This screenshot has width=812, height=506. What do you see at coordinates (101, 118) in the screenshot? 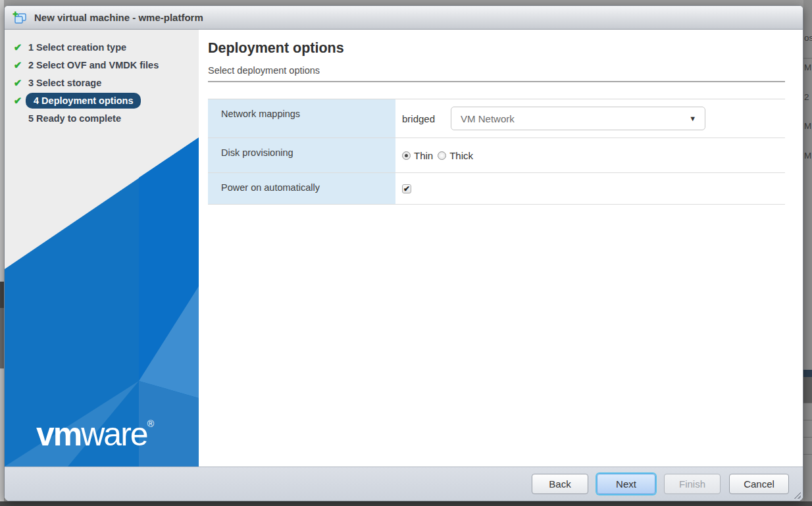
I see `step-ready-to-complete: 5 Ready to complete` at bounding box center [101, 118].